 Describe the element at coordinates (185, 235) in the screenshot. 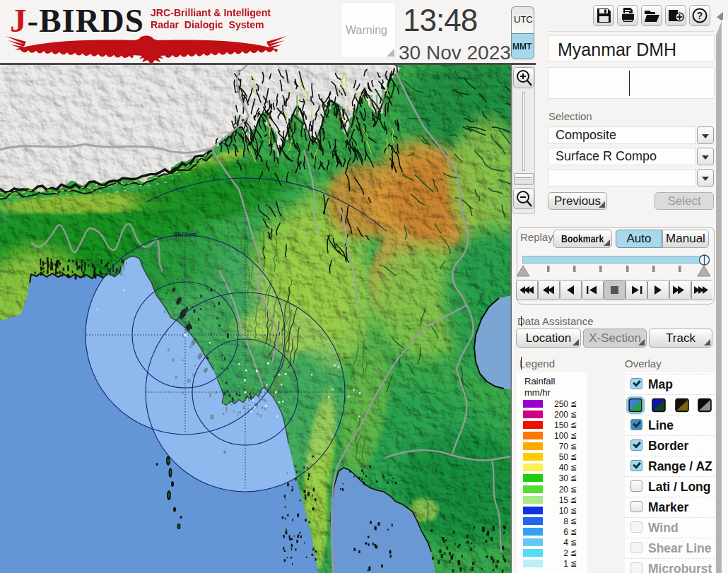

I see `svg-text: 450km` at that location.